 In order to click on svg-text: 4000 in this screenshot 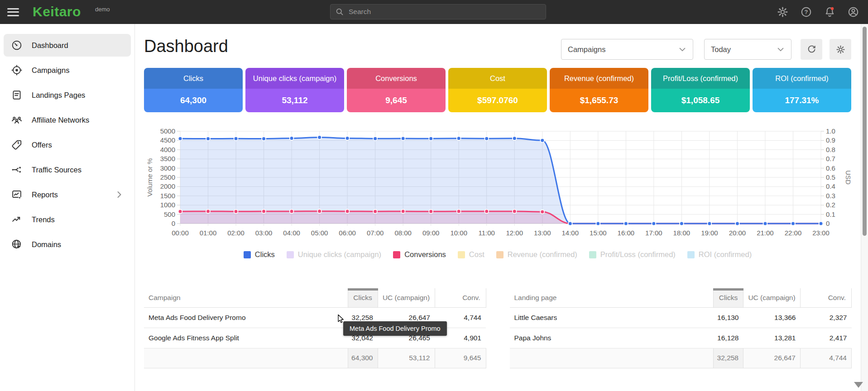, I will do `click(168, 149)`.